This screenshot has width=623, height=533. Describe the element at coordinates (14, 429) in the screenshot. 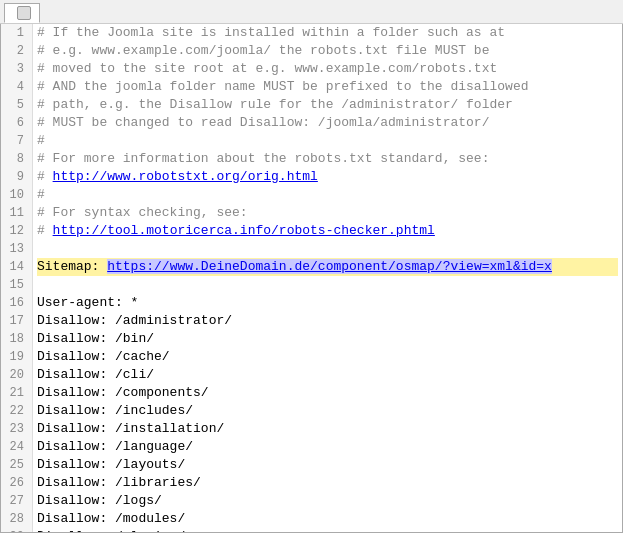

I see `line-number: 23` at that location.